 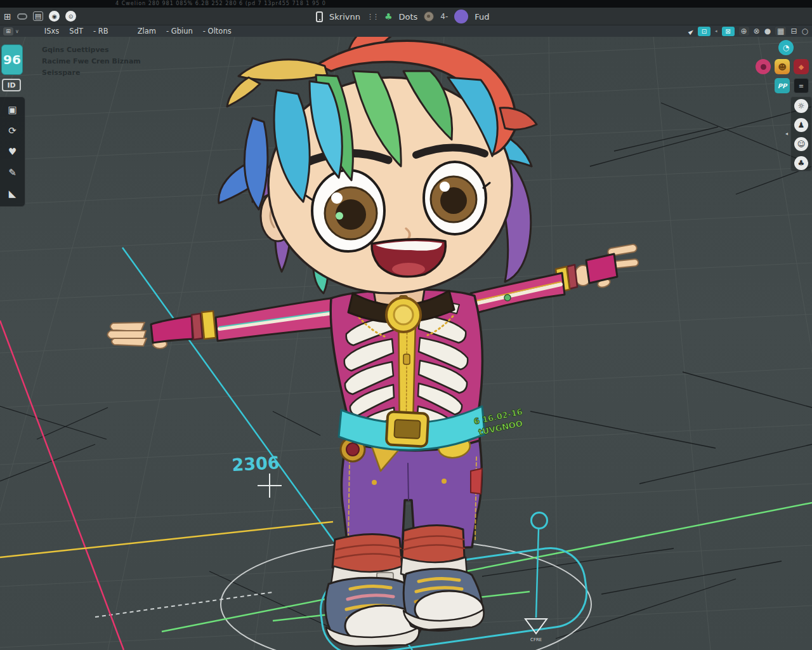 I want to click on topbar-item-dots: Dots, so click(x=408, y=17).